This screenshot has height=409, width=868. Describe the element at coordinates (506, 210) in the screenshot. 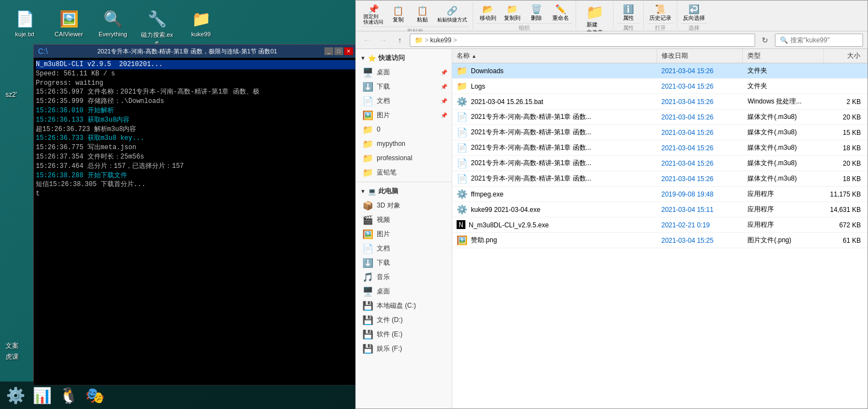

I see `file-name-text-9: kuke99 2021-03-04.exe` at that location.